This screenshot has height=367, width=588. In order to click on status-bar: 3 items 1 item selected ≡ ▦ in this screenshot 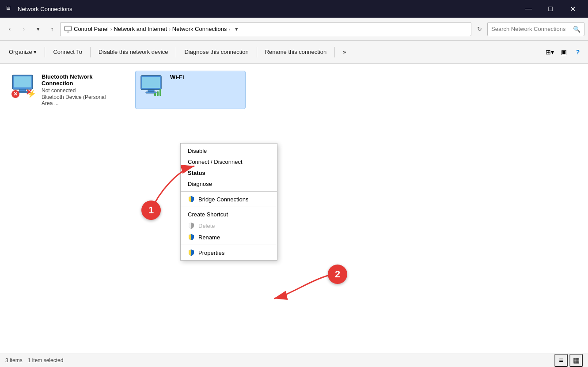, I will do `click(294, 360)`.